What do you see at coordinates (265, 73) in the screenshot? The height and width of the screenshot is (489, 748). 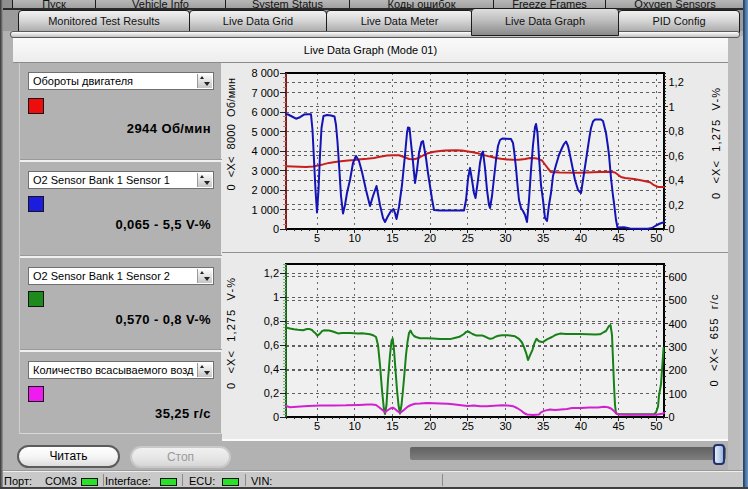 I see `svg-text: 8 000` at bounding box center [265, 73].